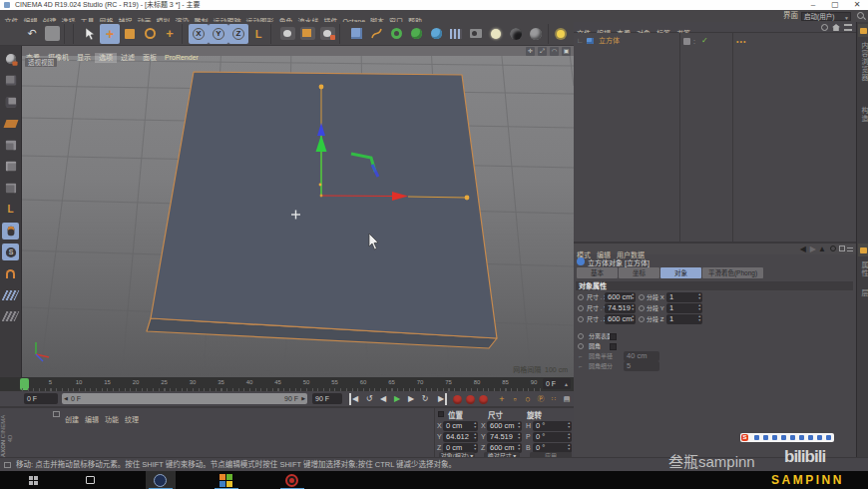 The image size is (868, 489). Describe the element at coordinates (10, 295) in the screenshot. I see `workplane-grid-icon` at that location.